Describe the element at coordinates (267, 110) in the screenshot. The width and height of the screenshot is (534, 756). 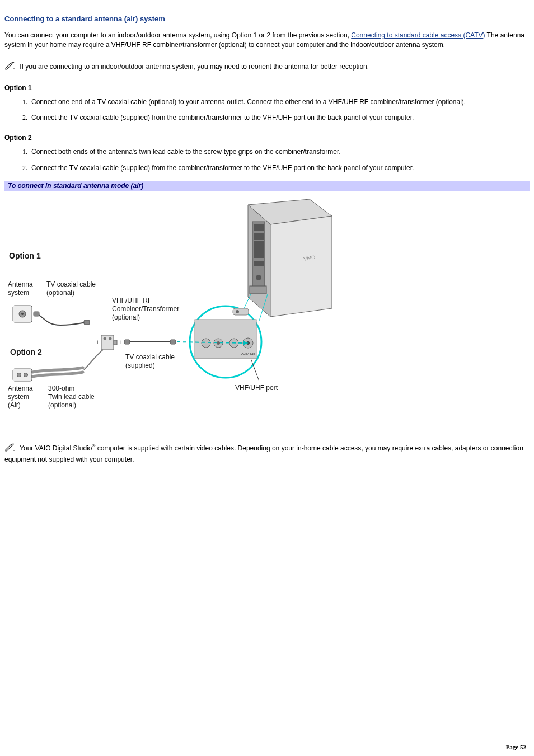
I see `option1-steps: Connect one end of a TV coaxial cable (o…` at that location.